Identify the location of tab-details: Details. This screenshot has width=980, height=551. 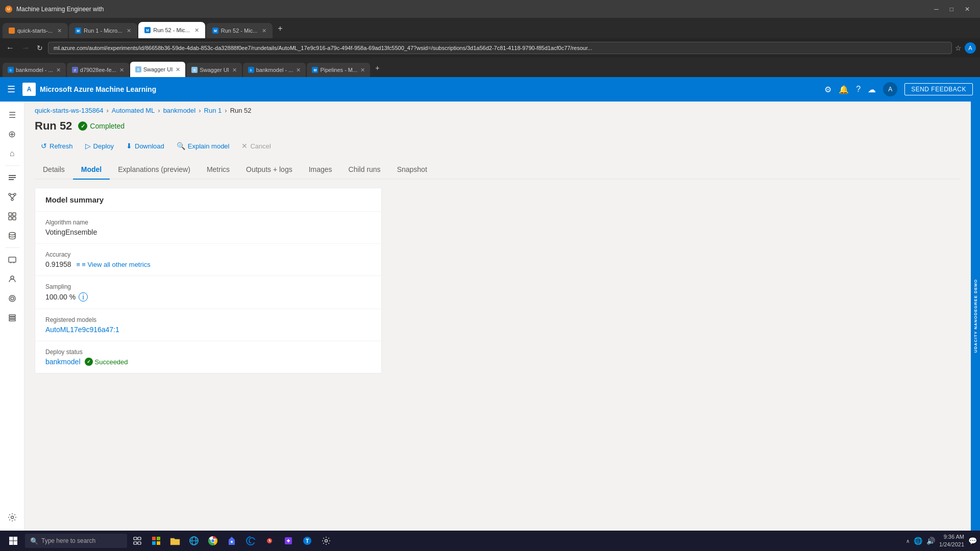
(54, 170).